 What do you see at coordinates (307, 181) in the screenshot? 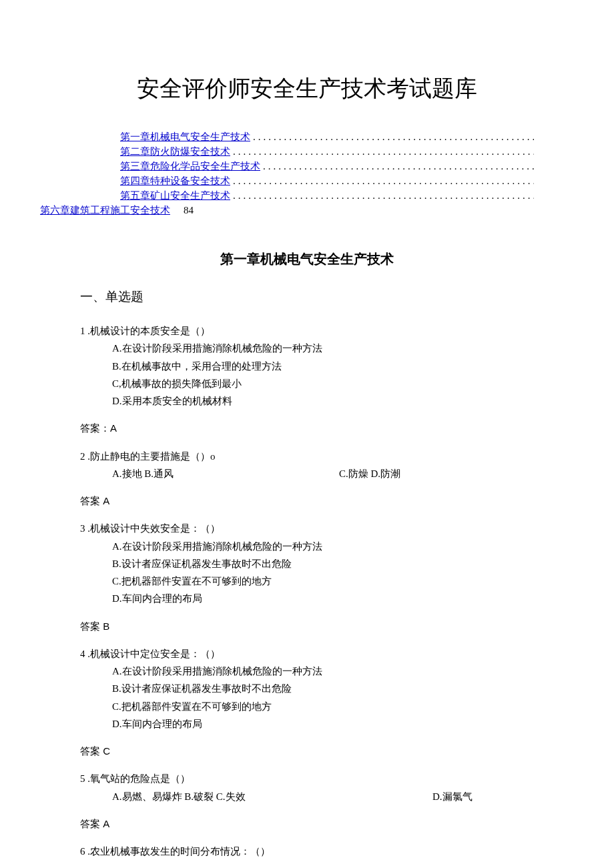
I see `toc-item-4: 第四章特种设备安全技术 ............................…` at bounding box center [307, 181].